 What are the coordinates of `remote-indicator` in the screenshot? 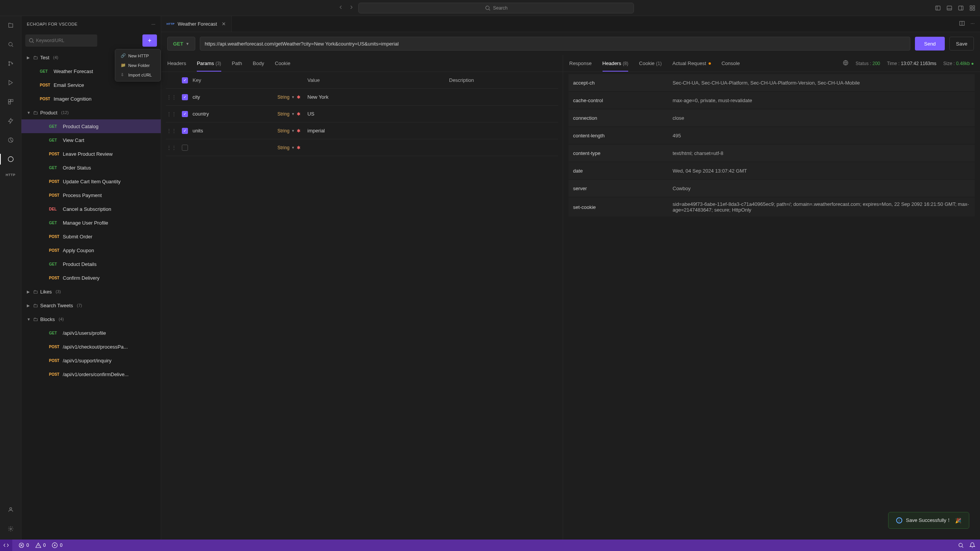 It's located at (6, 545).